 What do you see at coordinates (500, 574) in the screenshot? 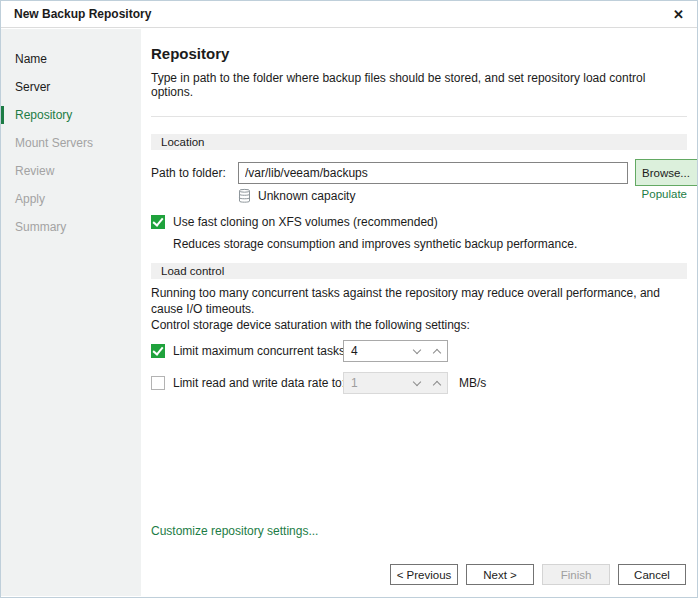
I see `next-button: Next >` at bounding box center [500, 574].